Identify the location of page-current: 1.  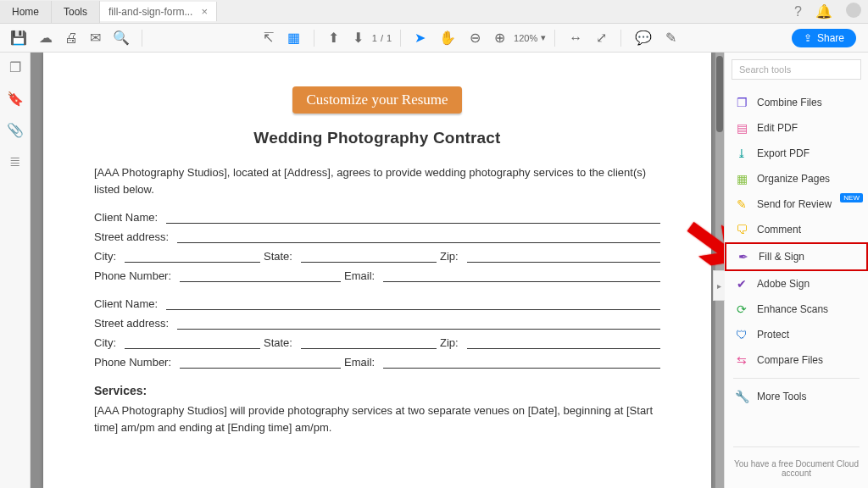
(375, 38).